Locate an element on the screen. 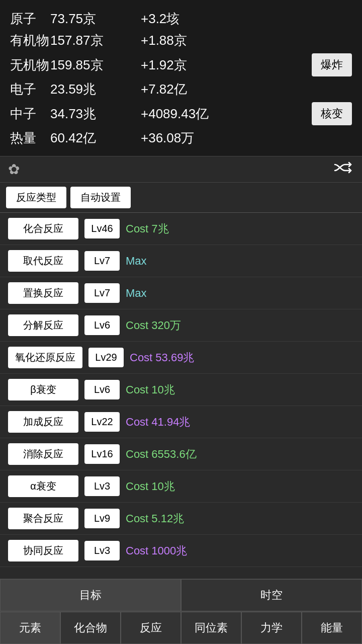 This screenshot has width=362, height=644. reaction-row: 加成反应Lv22Cost 41.94兆 is located at coordinates (181, 422).